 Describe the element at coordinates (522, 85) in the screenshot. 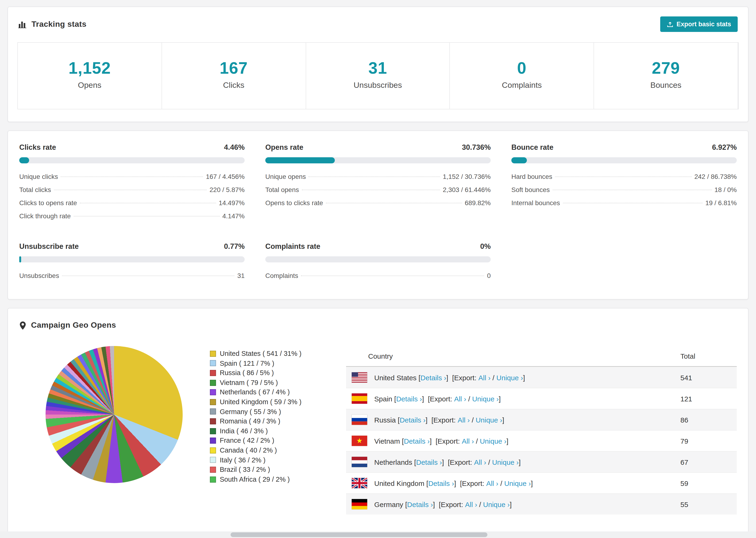

I see `stat-label: Complaints` at that location.